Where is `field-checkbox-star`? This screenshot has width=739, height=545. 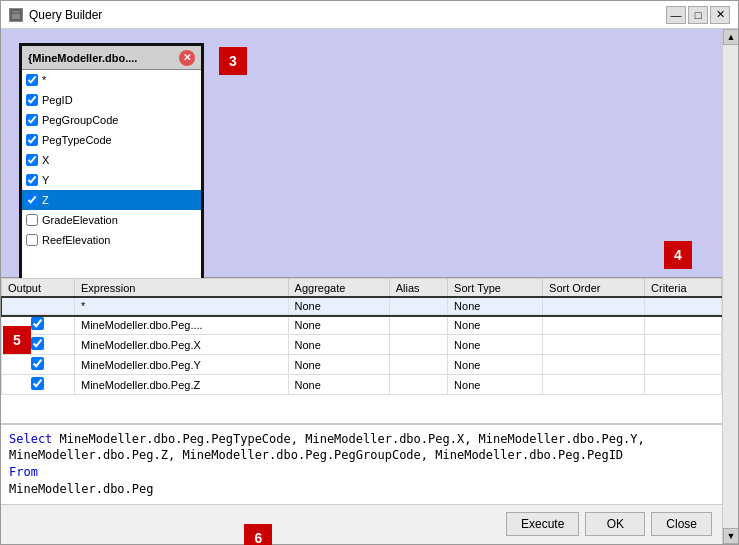
field-checkbox-star is located at coordinates (32, 80).